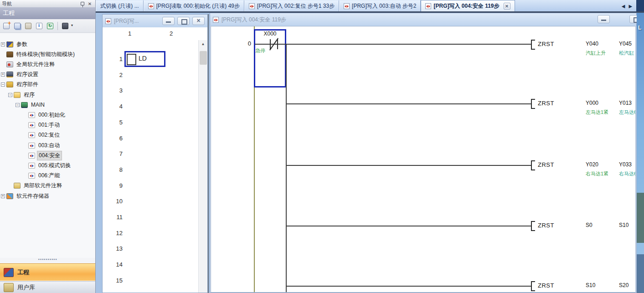 This screenshot has height=293, width=644. What do you see at coordinates (113, 233) in the screenshot?
I see `list-row-number: 12` at bounding box center [113, 233].